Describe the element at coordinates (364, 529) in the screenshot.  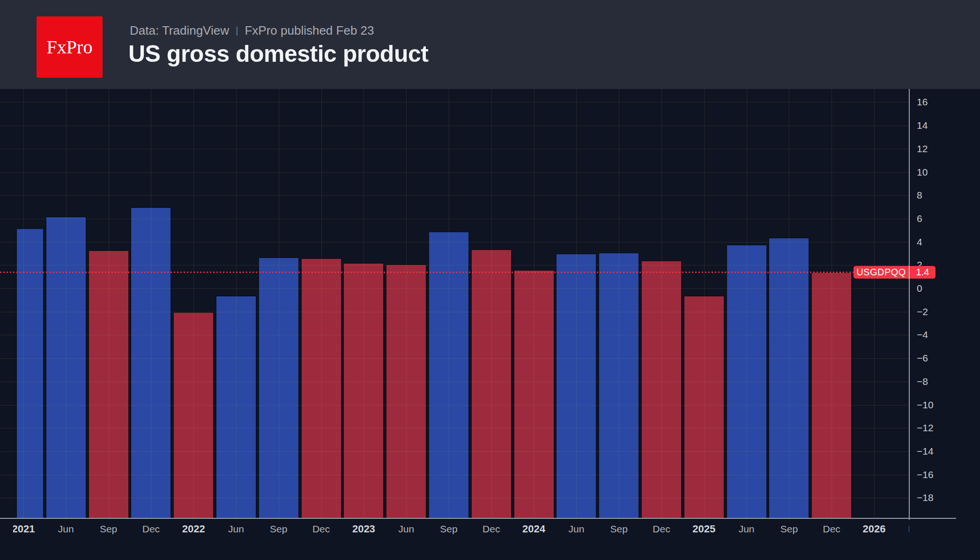
I see `time-tick-label: 2023` at that location.